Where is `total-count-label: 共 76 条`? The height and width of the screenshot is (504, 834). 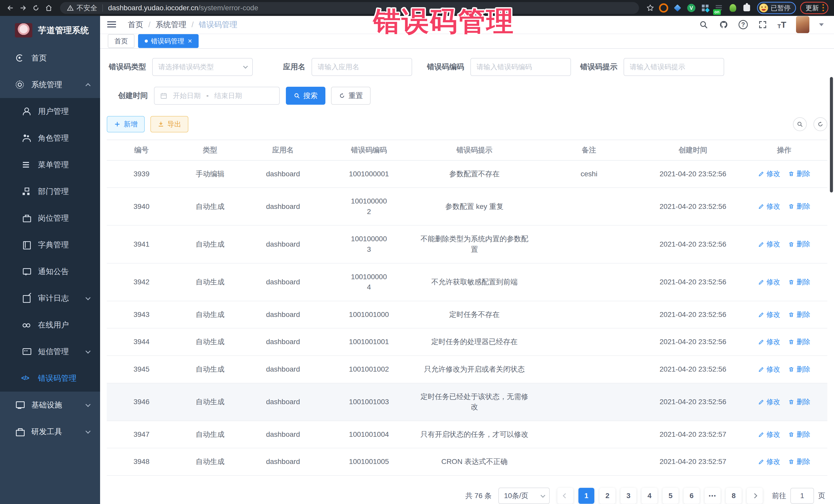 total-count-label: 共 76 条 is located at coordinates (479, 496).